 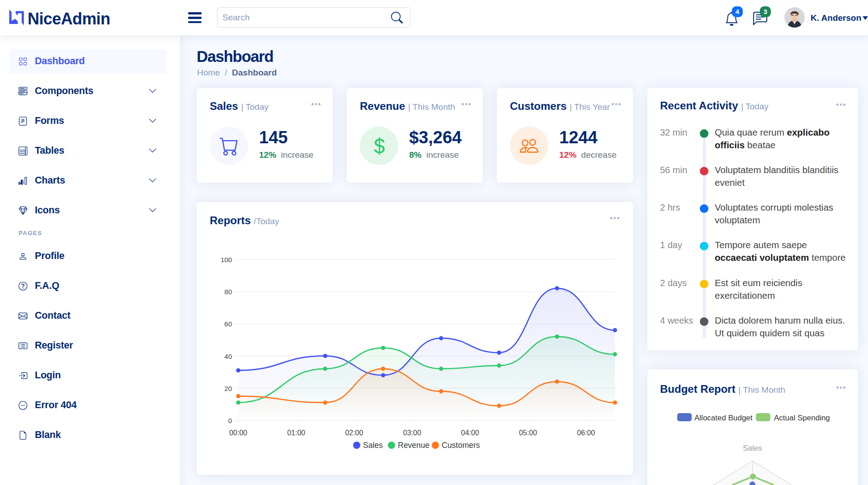 What do you see at coordinates (228, 324) in the screenshot?
I see `svg-text: 60` at bounding box center [228, 324].